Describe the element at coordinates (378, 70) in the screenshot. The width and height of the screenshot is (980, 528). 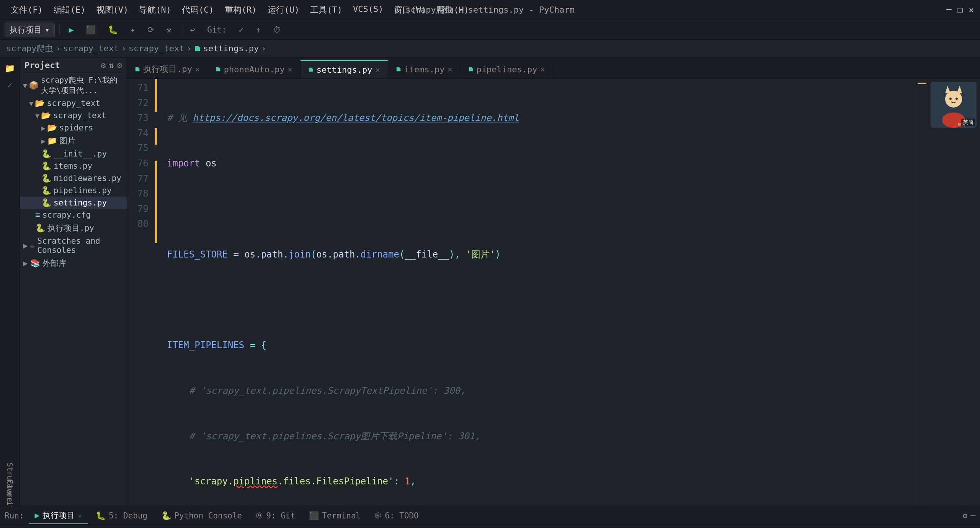
I see `tab-close-settings: ✕` at that location.